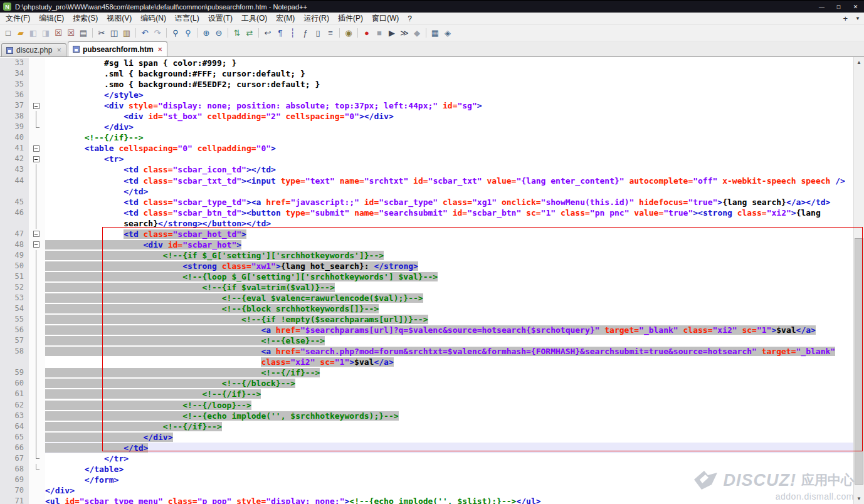  Describe the element at coordinates (280, 33) in the screenshot. I see `show-all-characters-icon: ¶` at that location.